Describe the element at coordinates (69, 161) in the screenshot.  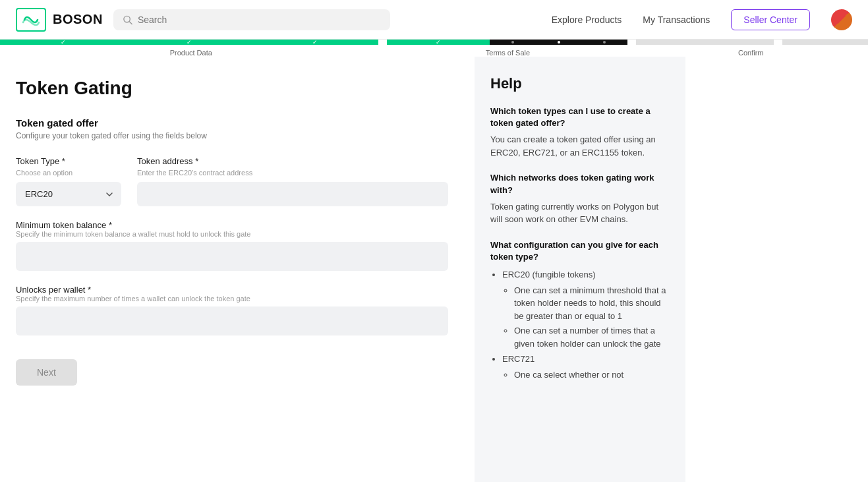
I see `token-type-label: Token Type *` at that location.